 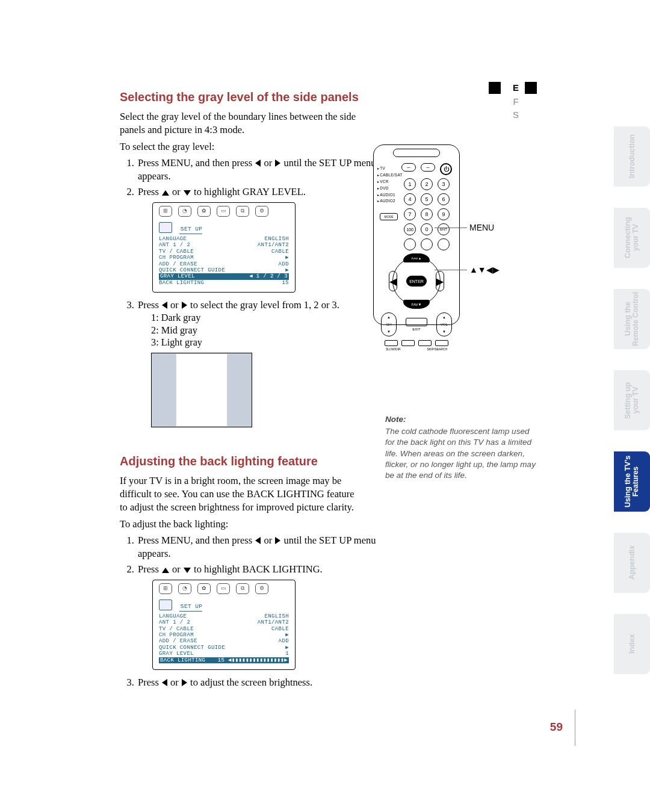 I want to click on tab-index: Index, so click(x=632, y=644).